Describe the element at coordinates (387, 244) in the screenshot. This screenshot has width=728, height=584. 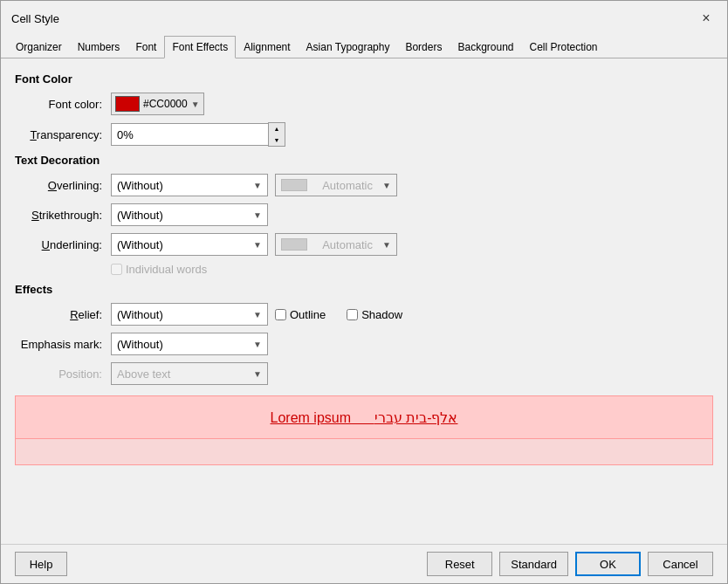
I see `underlining-color-arrow: ▼` at that location.